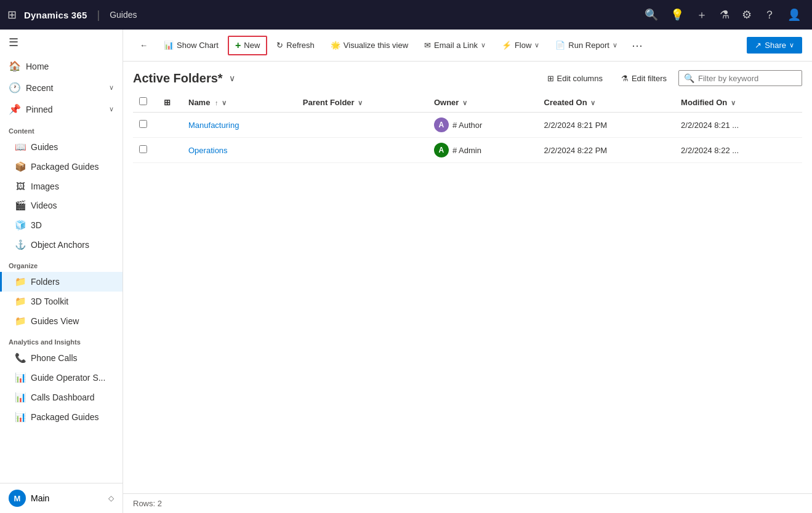 This screenshot has width=812, height=513. I want to click on modified-on-chevron-icon: ∨, so click(733, 103).